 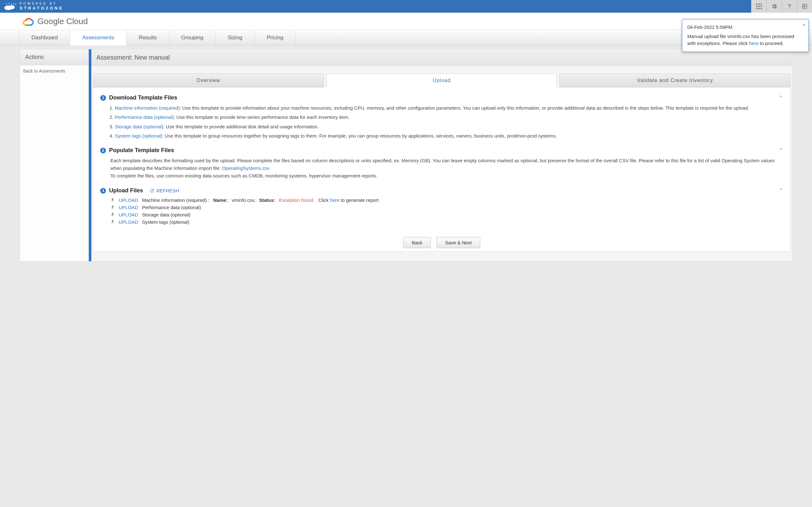 What do you see at coordinates (335, 200) in the screenshot?
I see `generate-report-link: here` at bounding box center [335, 200].